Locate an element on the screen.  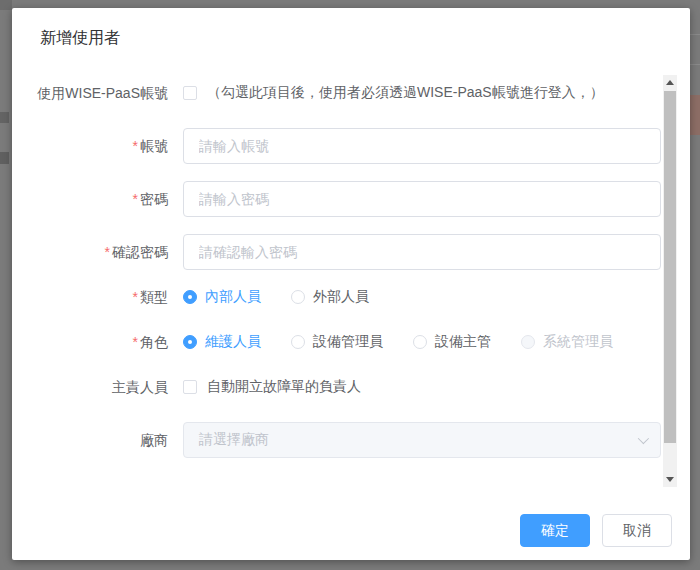
confirm-password-label: *確認密碼 is located at coordinates (98, 252).